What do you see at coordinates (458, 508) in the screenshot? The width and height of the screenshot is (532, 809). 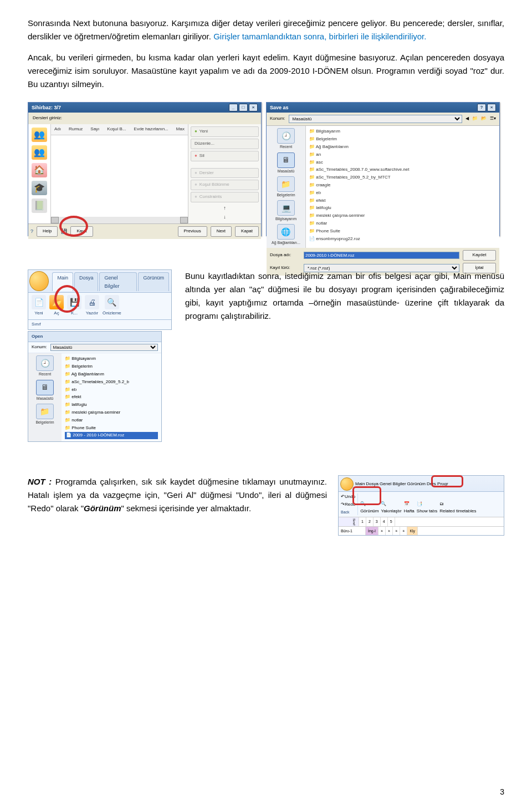 I see `ritem-related: 🗂Related timetables` at bounding box center [458, 508].